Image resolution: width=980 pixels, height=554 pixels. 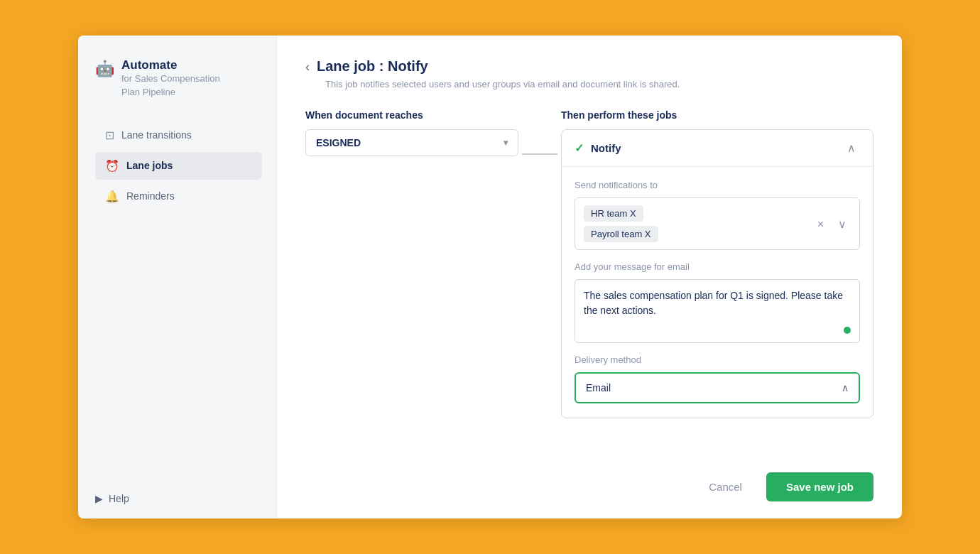 What do you see at coordinates (179, 135) in the screenshot?
I see `sidebar-item-lane-transitions: ⊡ Lane transitions` at bounding box center [179, 135].